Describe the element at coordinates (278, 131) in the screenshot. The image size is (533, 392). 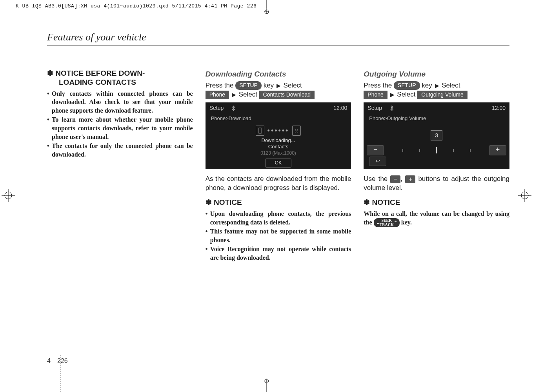
I see `transfer-dots-icon: ••••••` at that location.